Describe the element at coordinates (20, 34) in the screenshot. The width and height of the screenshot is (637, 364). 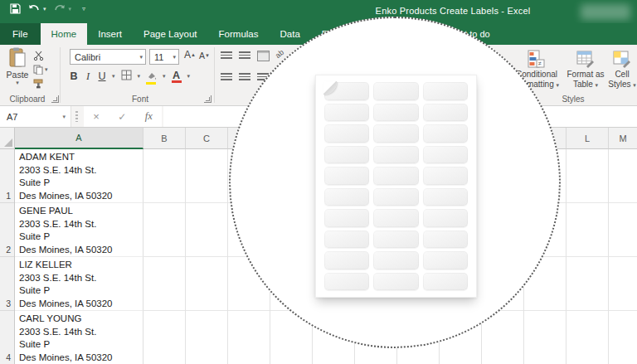
I see `tab-file: File` at that location.